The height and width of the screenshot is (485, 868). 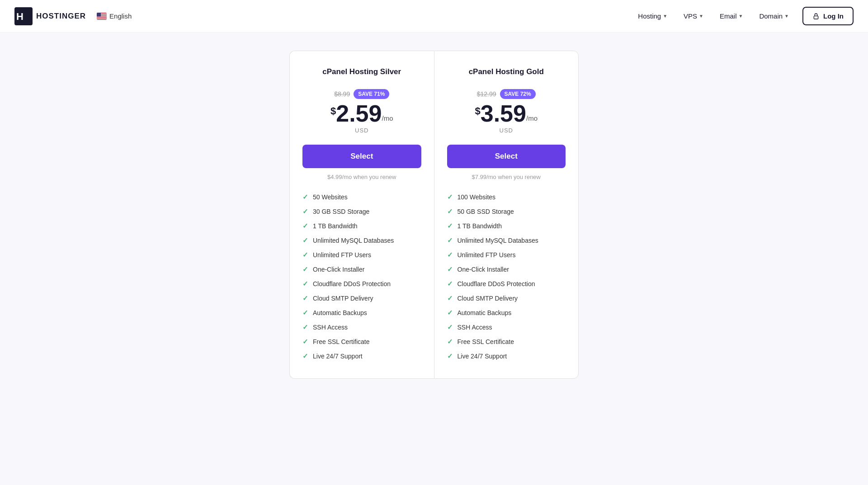 I want to click on email-chevron-icon: ▼, so click(x=741, y=16).